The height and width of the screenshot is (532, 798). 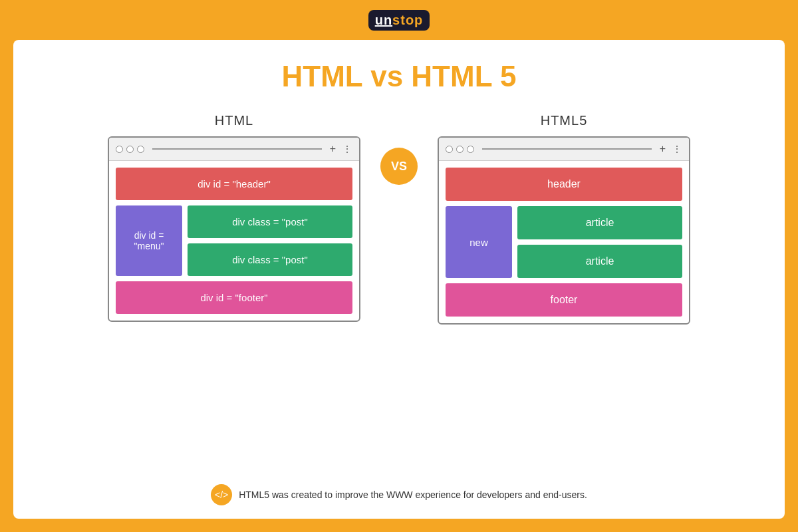 I want to click on browser-dots, so click(x=130, y=149).